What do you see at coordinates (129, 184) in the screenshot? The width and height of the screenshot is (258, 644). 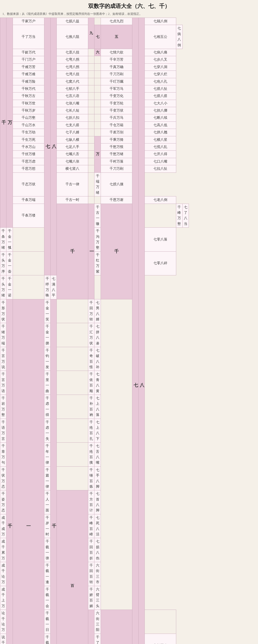 I see `table-row: 千态万状 千古一律 千端万绪 七捞八攘` at bounding box center [129, 184].